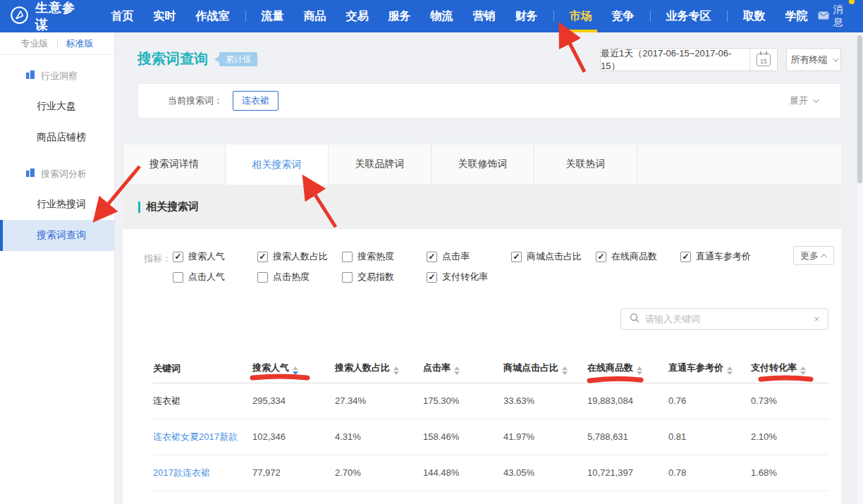 The height and width of the screenshot is (504, 863). What do you see at coordinates (238, 59) in the screenshot?
I see `cumulative-badge: 累计值` at bounding box center [238, 59].